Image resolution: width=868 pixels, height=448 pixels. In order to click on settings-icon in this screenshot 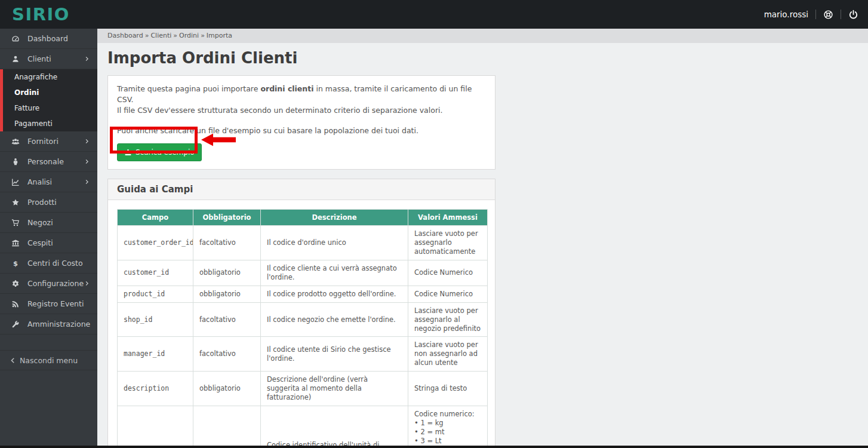, I will do `click(16, 284)`.